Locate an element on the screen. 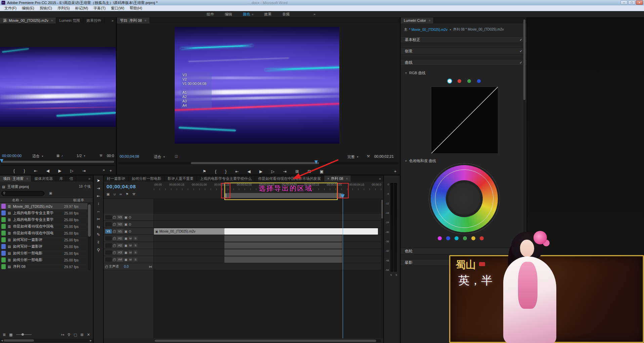 This screenshot has width=644, height=343. rgb-curve-editor is located at coordinates (465, 120).